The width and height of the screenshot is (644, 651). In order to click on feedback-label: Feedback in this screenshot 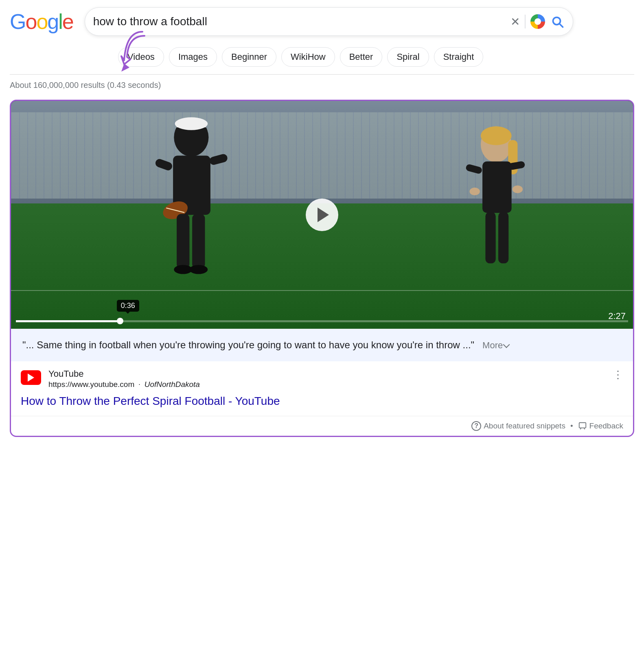, I will do `click(607, 426)`.